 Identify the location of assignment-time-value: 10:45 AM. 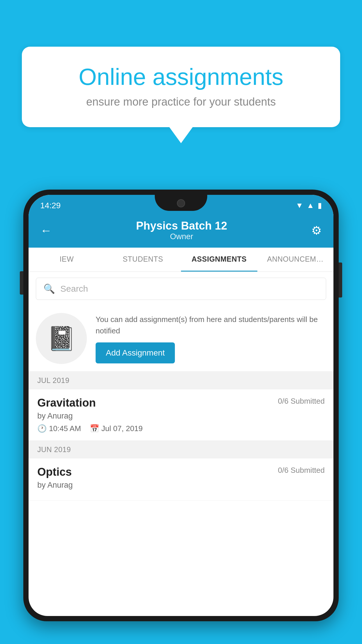
(65, 429).